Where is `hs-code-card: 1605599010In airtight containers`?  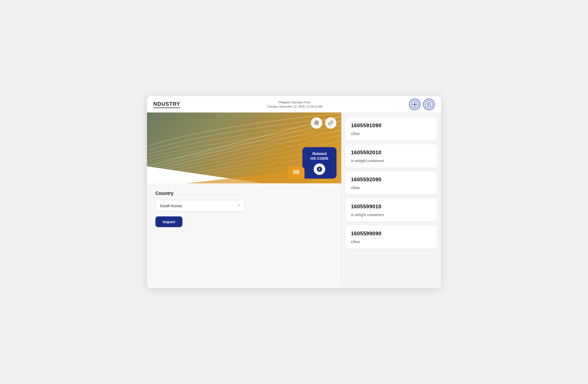 hs-code-card: 1605599010In airtight containers is located at coordinates (391, 210).